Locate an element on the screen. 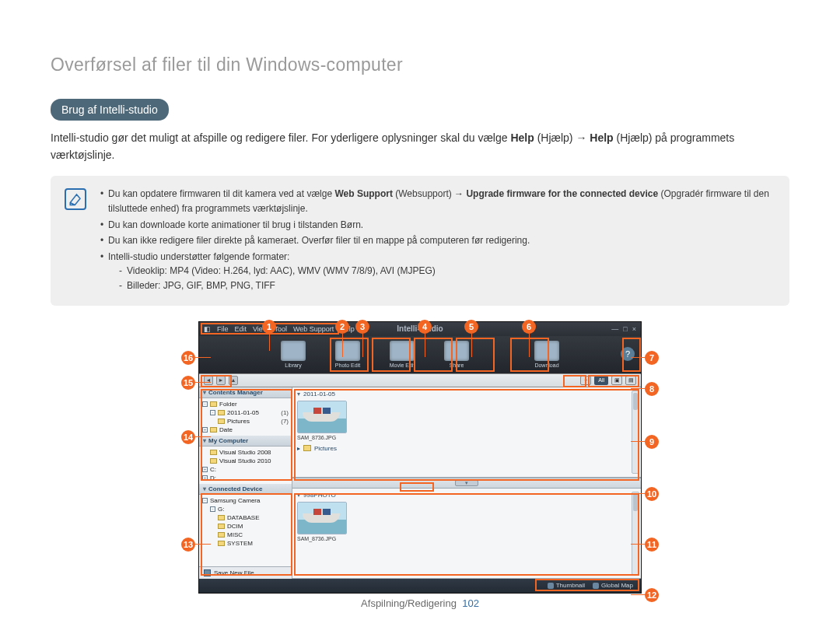  disk-icon is located at coordinates (207, 573).